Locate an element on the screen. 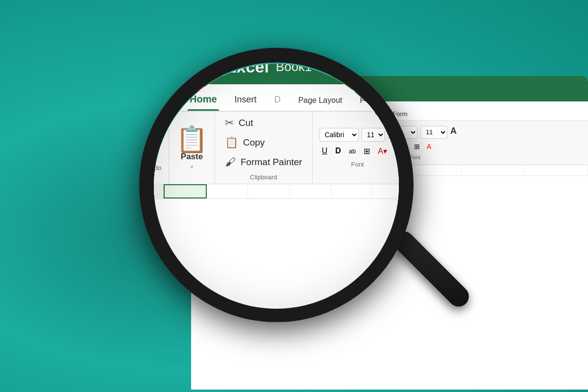 The width and height of the screenshot is (588, 392). bg-clipboard-items: ✂ Cut 📋 Copy 🖌 Format Painter is located at coordinates (320, 143).